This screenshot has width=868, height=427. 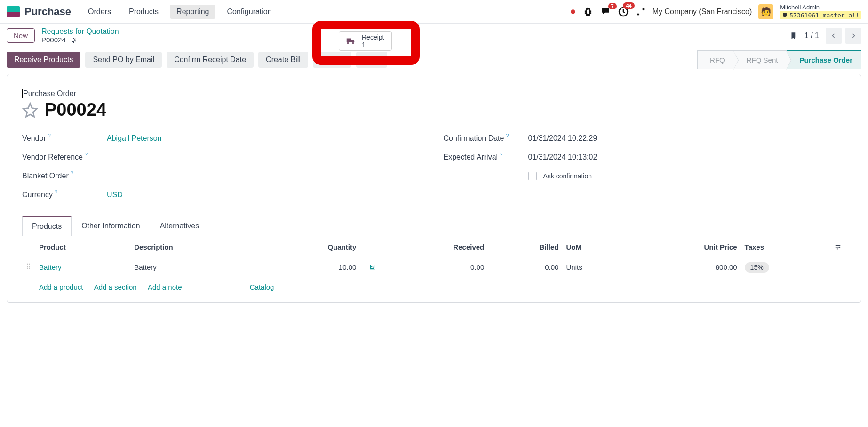 I want to click on th-billed: Billed, so click(x=525, y=247).